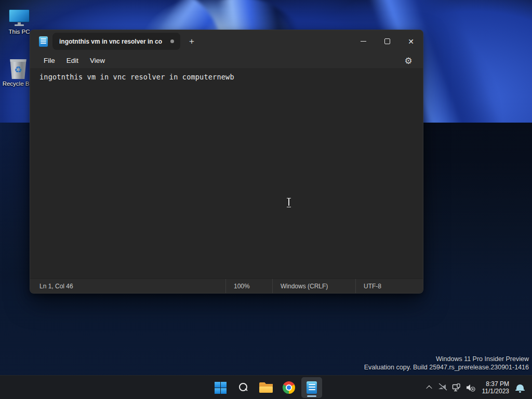  I want to click on folder-icon, so click(266, 388).